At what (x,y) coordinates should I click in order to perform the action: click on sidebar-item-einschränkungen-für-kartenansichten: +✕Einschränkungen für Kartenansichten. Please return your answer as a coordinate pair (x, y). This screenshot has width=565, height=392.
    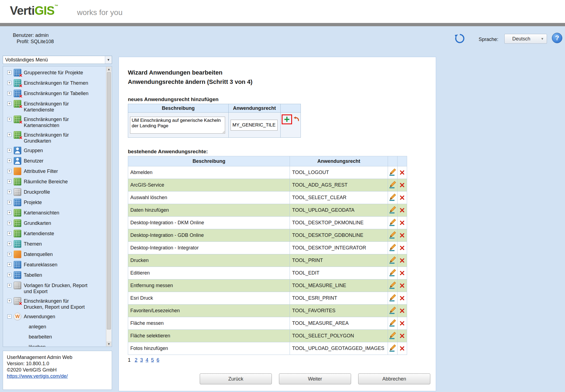
    Looking at the image, I should click on (52, 122).